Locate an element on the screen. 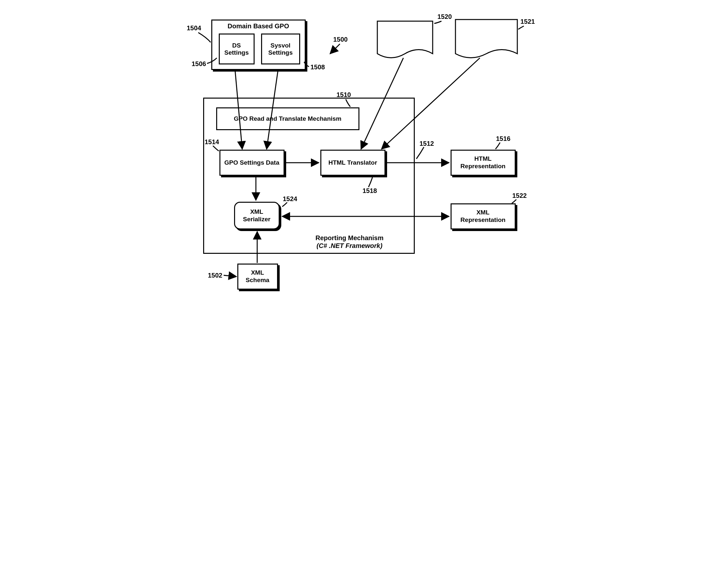  html-translation-spec-text: HTML Translation Specification is located at coordinates (487, 32).